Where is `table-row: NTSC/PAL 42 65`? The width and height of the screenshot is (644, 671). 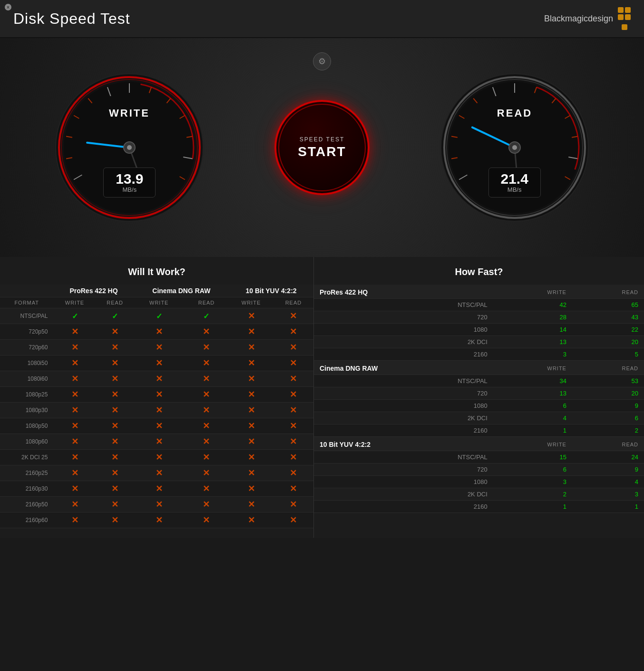
table-row: NTSC/PAL 42 65 is located at coordinates (479, 305).